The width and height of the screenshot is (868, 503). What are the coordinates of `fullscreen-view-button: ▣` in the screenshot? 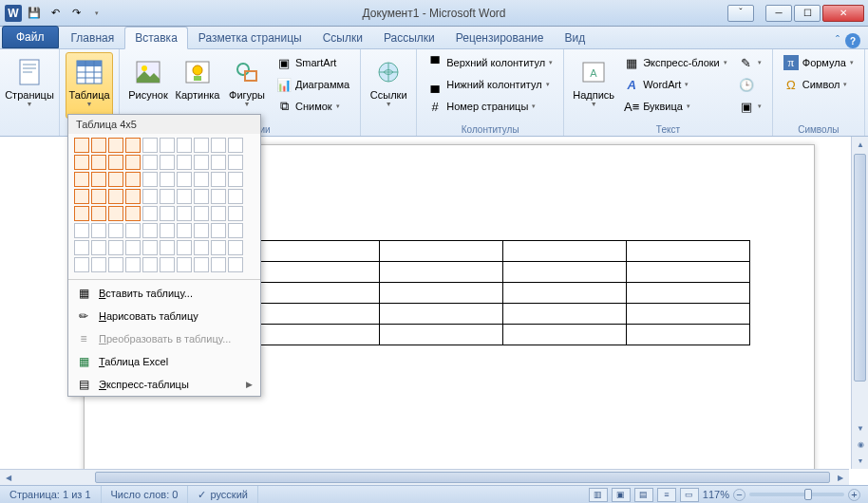 It's located at (621, 495).